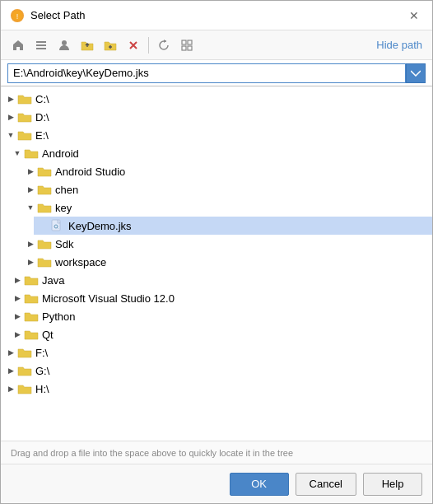  I want to click on expand-e-icon: ▼, so click(11, 135).